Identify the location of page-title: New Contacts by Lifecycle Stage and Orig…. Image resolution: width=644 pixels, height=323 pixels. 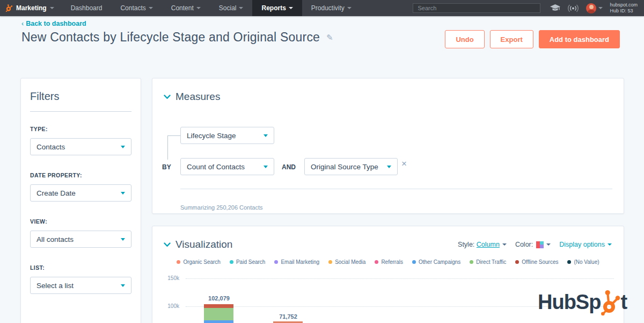
(171, 38).